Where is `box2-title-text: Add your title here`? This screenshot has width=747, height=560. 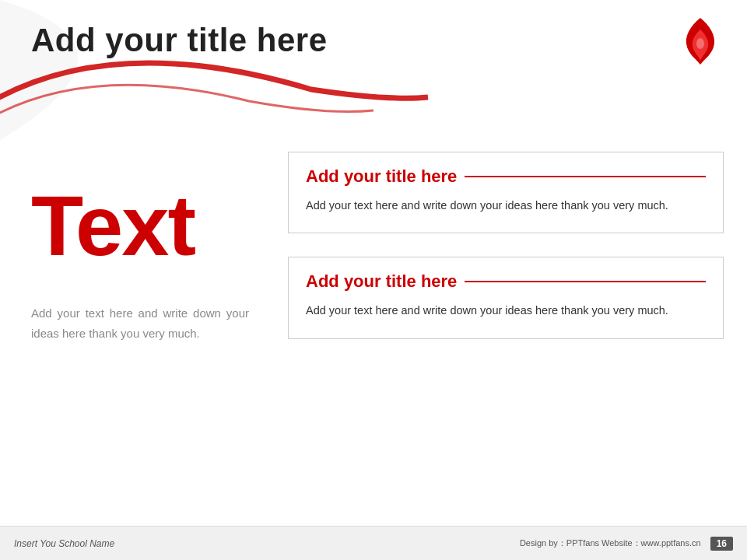 box2-title-text: Add your title here is located at coordinates (381, 282).